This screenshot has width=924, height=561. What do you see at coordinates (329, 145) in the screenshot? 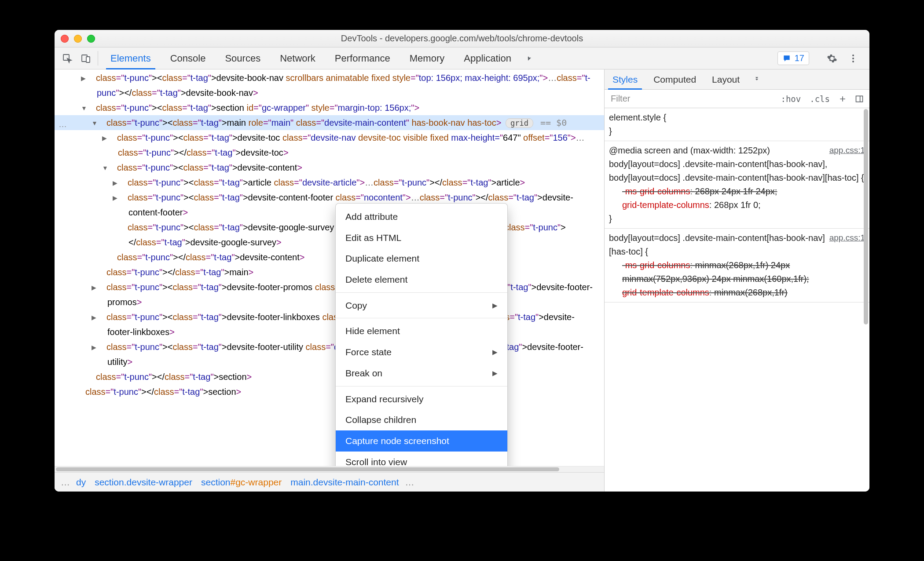
I see `dom-node: ▶class="t-punc"><class="t-tag">devsite-t…` at bounding box center [329, 145].